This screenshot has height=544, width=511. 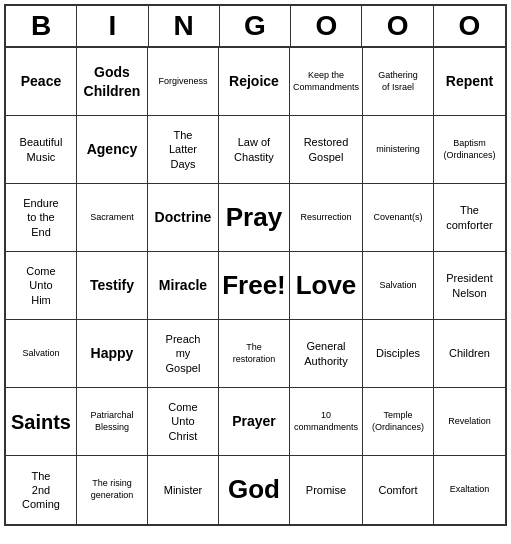 What do you see at coordinates (469, 150) in the screenshot?
I see `cell-text-r1-c6: Baptism (Ordinances)` at bounding box center [469, 150].